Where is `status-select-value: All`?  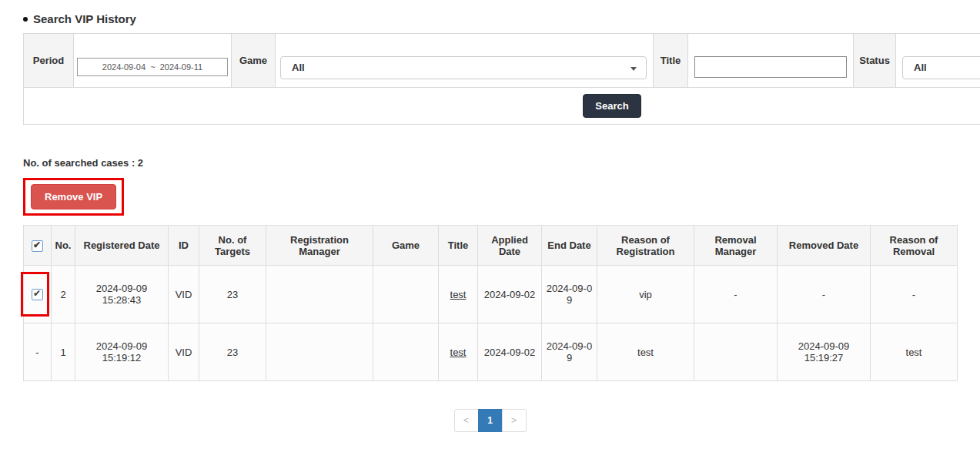 status-select-value: All is located at coordinates (921, 68).